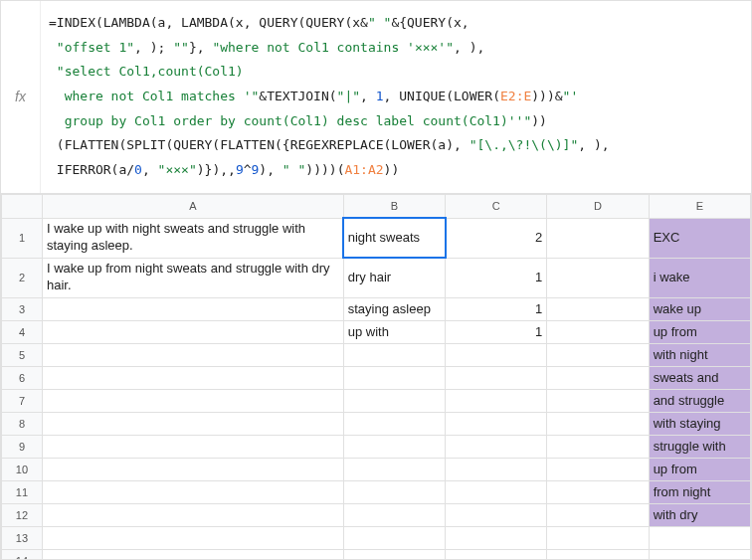 The width and height of the screenshot is (752, 560). Describe the element at coordinates (22, 537) in the screenshot. I see `row-header: 13` at that location.